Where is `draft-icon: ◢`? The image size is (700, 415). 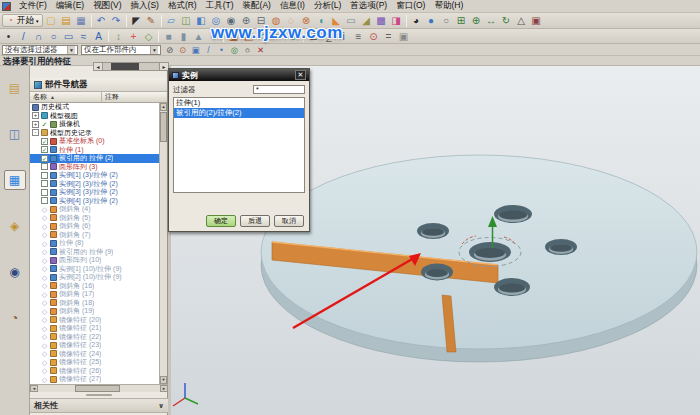 draft-icon: ◢ is located at coordinates (366, 20).